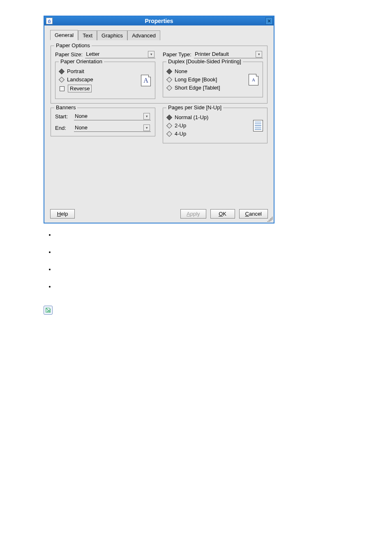 Image resolution: width=392 pixels, height=555 pixels. What do you see at coordinates (180, 134) in the screenshot?
I see `radio-nup-4-label: 4-Up` at bounding box center [180, 134].